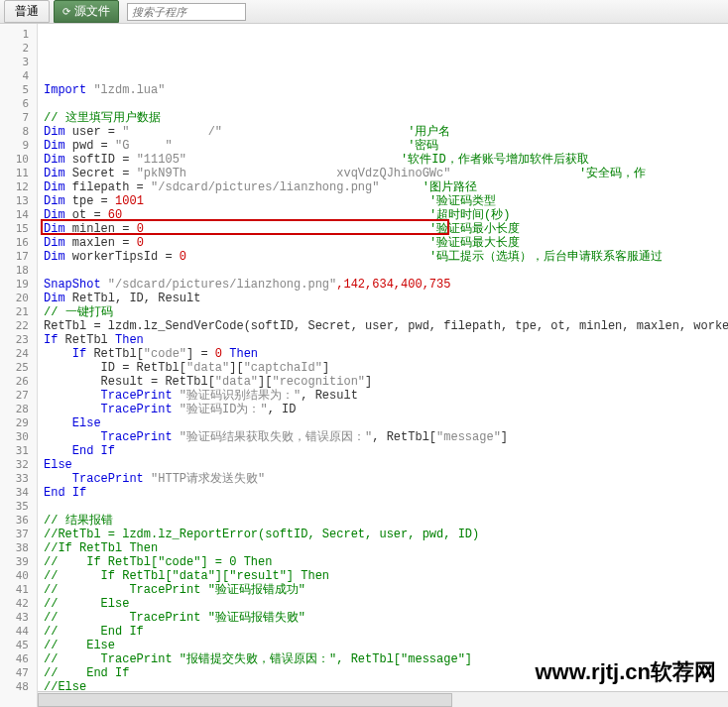  Describe the element at coordinates (386, 174) in the screenshot. I see `code-line: Dim Secret = "pkN9Th xvqVdzQJhinoGWc" '安…` at that location.